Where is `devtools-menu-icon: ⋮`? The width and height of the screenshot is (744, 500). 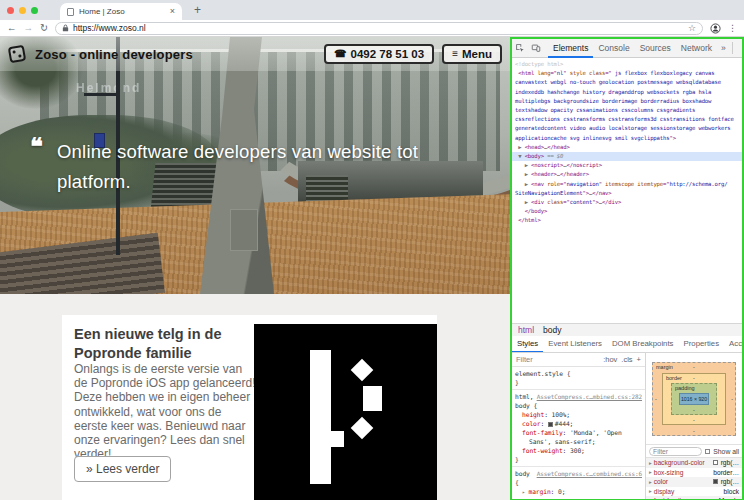 devtools-menu-icon: ⋮ is located at coordinates (740, 48).